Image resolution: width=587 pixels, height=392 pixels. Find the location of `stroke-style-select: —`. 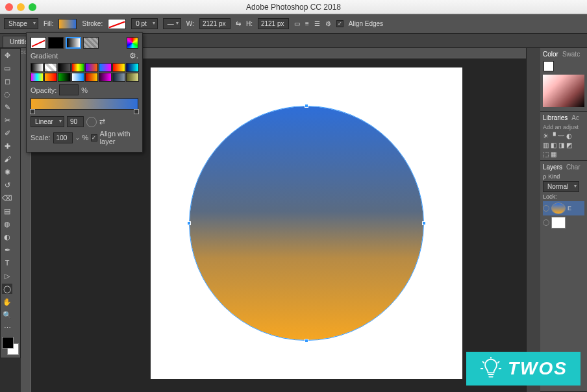

stroke-style-select: — is located at coordinates (172, 23).